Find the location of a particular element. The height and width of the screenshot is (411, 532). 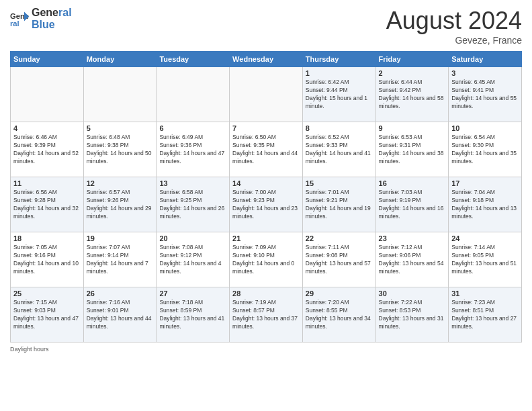

day-info: Sunrise: 7:00 AMSunset: 9:23 PMDaylight:… is located at coordinates (266, 205).